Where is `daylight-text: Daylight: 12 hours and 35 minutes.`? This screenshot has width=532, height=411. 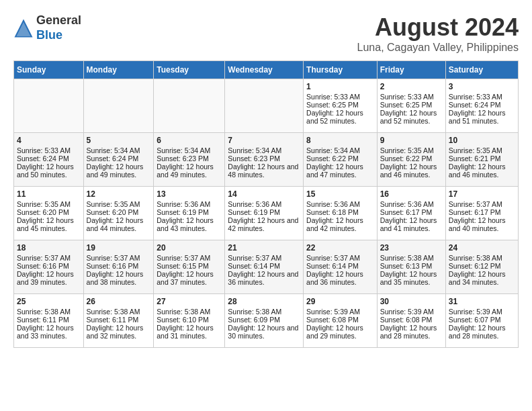 daylight-text: Daylight: 12 hours and 35 minutes. is located at coordinates (408, 278).